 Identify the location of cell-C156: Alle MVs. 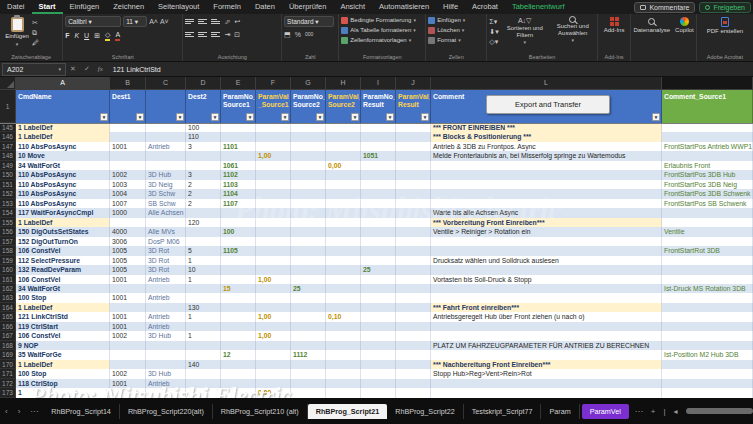
(166, 232).